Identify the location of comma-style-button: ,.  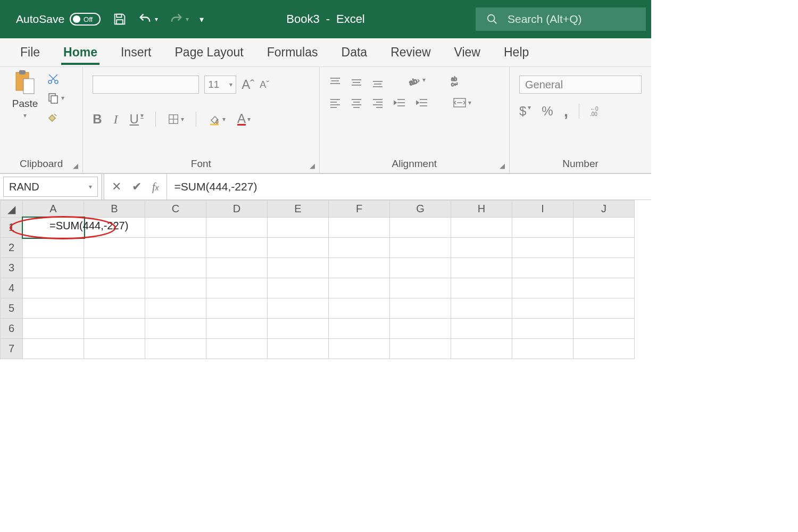
(566, 111).